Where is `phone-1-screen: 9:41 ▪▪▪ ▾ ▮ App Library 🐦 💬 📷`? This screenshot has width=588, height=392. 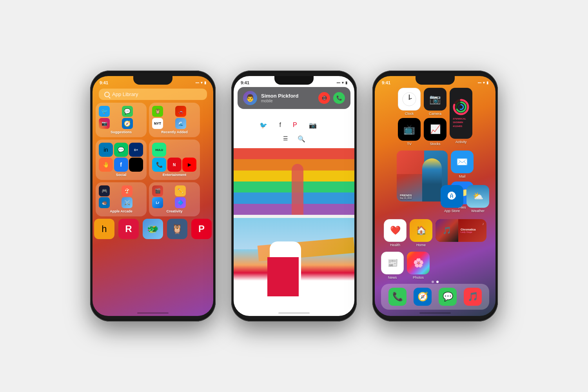 phone-1-screen: 9:41 ▪▪▪ ▾ ▮ App Library 🐦 💬 📷 is located at coordinates (153, 196).